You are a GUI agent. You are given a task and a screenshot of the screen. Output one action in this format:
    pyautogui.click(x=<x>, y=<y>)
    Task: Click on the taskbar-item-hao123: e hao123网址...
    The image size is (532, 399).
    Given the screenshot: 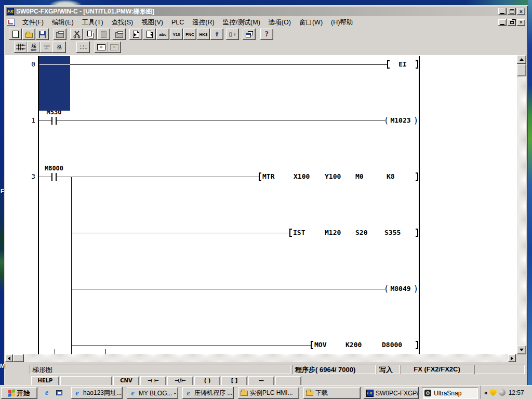 What is the action you would take?
    pyautogui.click(x=97, y=393)
    